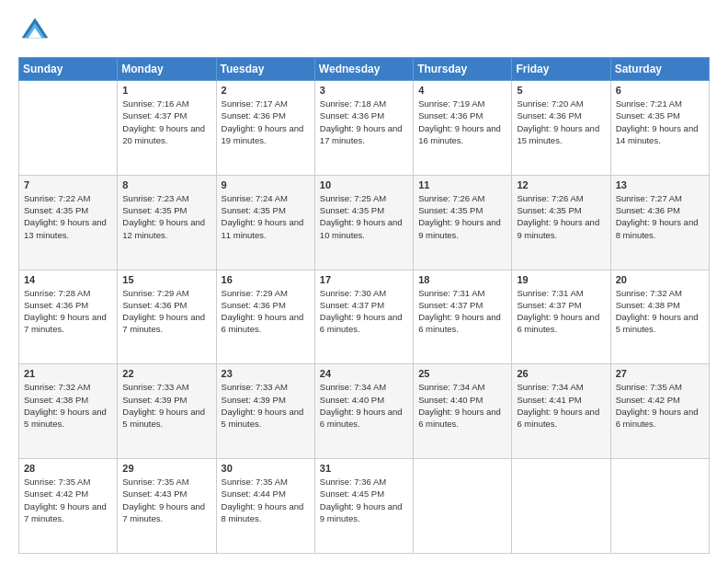  What do you see at coordinates (166, 500) in the screenshot?
I see `day-info: Sunrise: 7:35 AMSunset: 4:43 PMDaylight:…` at bounding box center [166, 500].